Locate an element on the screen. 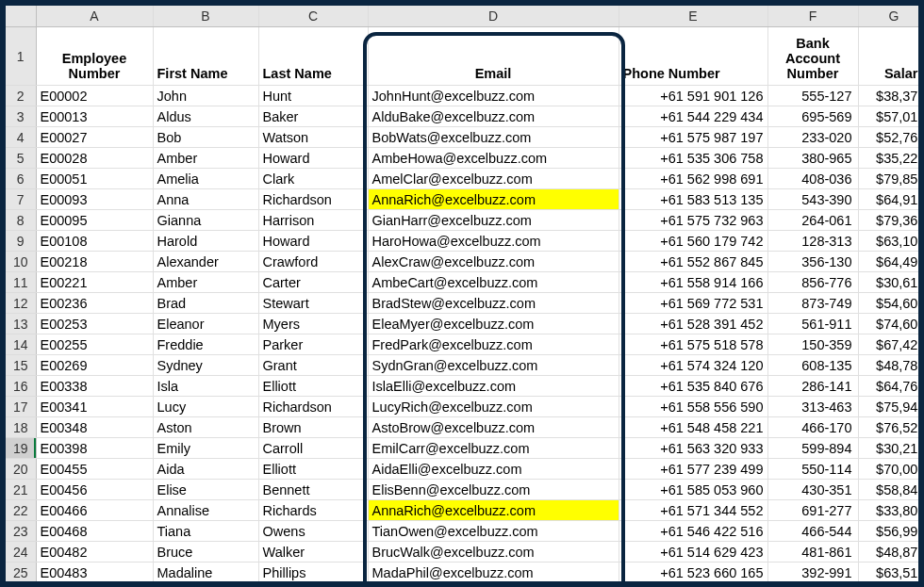  cell-D8: GianHarr@excelbuzz.com is located at coordinates (493, 220).